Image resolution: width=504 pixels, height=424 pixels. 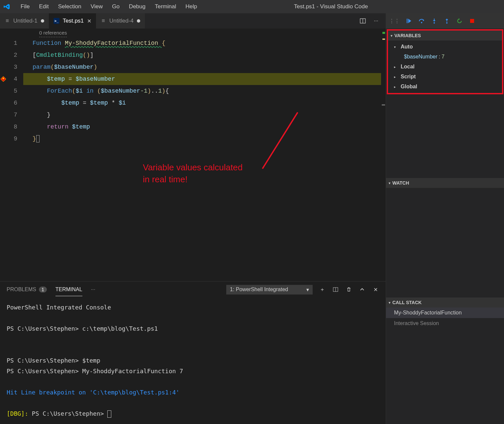 What do you see at coordinates (44, 7) in the screenshot?
I see `menu-edit: Edit` at bounding box center [44, 7].